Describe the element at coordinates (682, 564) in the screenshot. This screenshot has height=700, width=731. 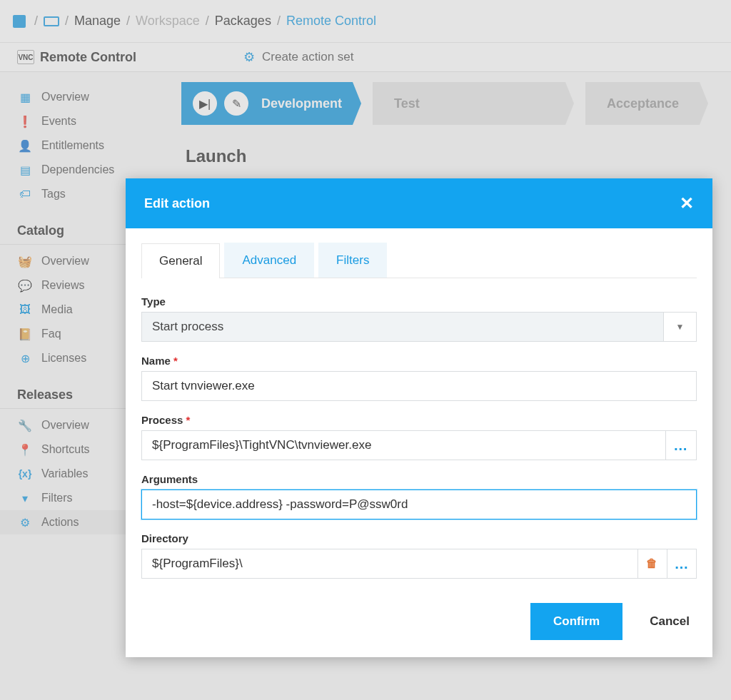
I see `browse-directory-button: …` at that location.